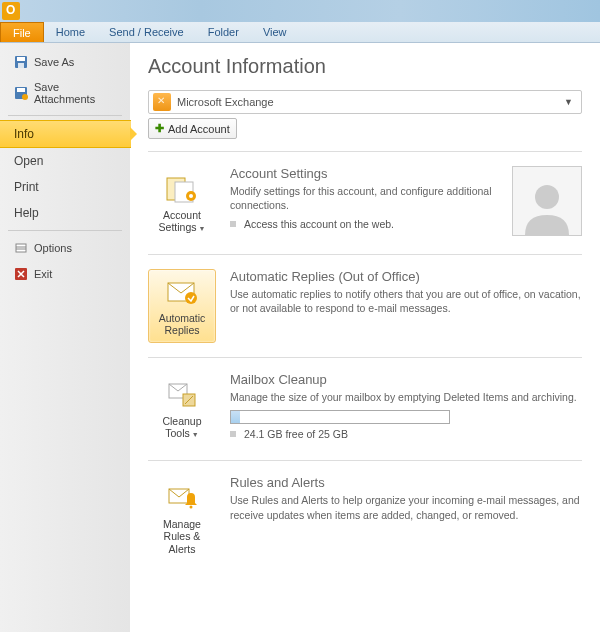 The image size is (600, 632). I want to click on section-title: Automatic Replies (Out of Office), so click(406, 276).